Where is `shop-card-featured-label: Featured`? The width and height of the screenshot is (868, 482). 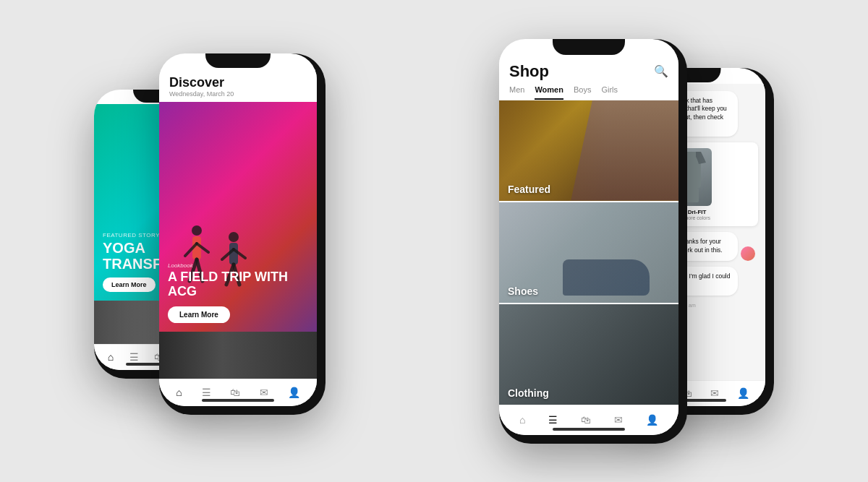
shop-card-featured-label: Featured is located at coordinates (529, 189).